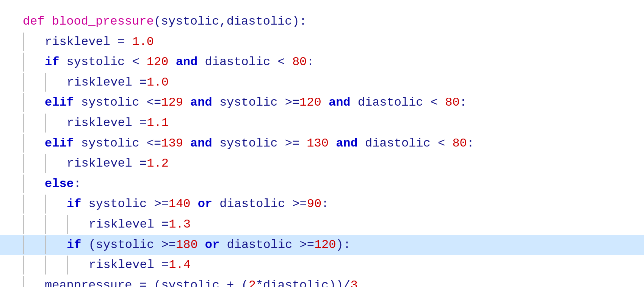 The image size is (644, 287). Describe the element at coordinates (322, 281) in the screenshot. I see `code-line-14: meanpressure = (systolic + (2*diastolic)…` at that location.